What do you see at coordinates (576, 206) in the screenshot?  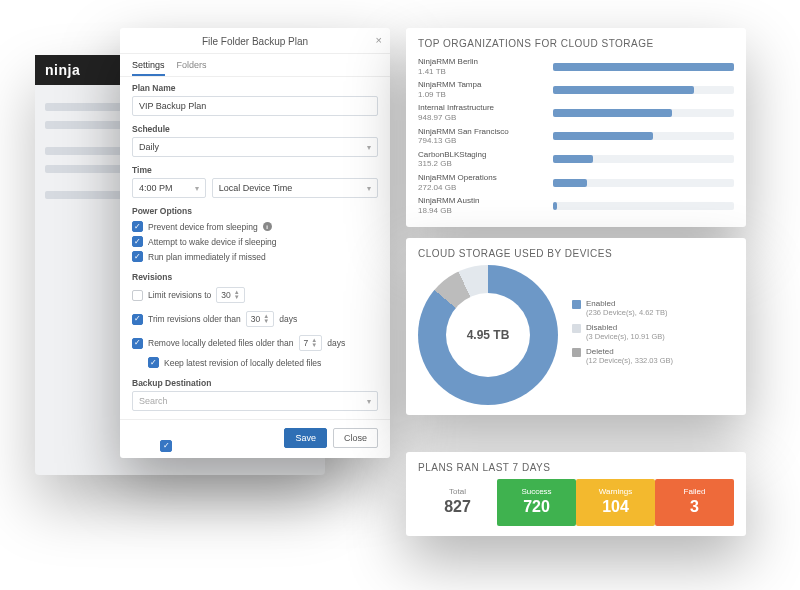 I see `org-row: NinjaRMM Austin18.94 GB` at bounding box center [576, 206].